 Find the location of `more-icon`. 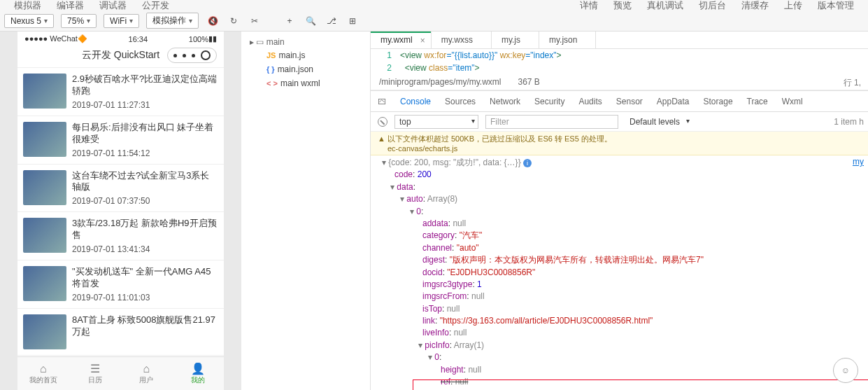

more-icon is located at coordinates (175, 56).